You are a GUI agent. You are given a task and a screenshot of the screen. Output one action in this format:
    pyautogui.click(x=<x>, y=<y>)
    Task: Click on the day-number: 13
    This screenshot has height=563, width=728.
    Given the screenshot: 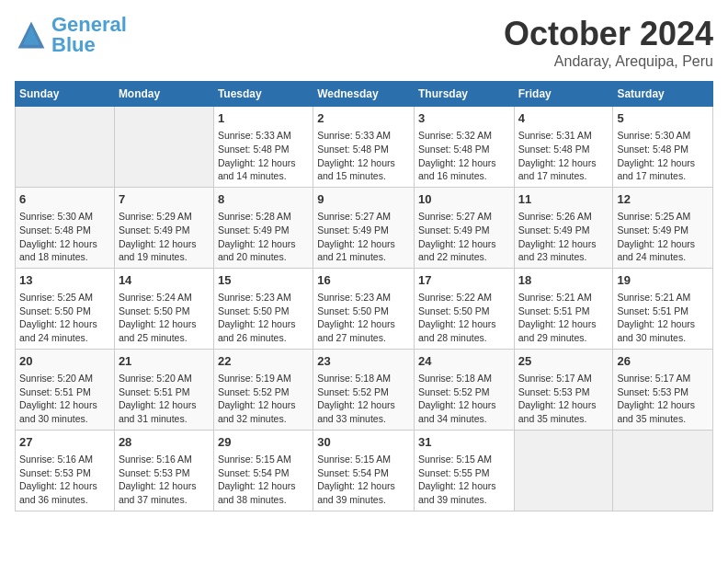 What is the action you would take?
    pyautogui.click(x=64, y=281)
    